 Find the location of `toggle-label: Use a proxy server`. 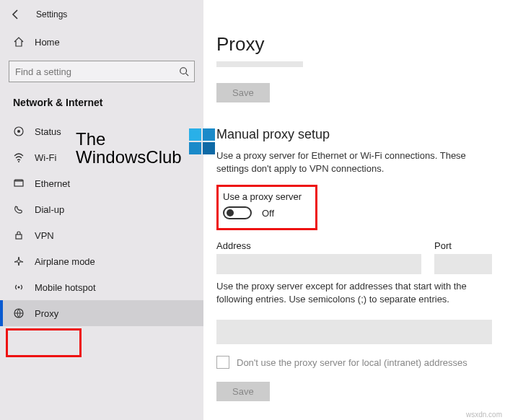

toggle-label: Use a proxy server is located at coordinates (264, 196).